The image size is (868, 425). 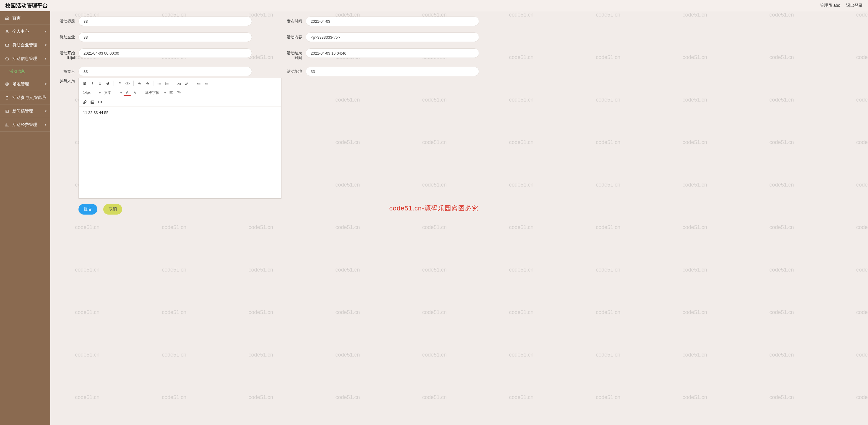 What do you see at coordinates (179, 83) in the screenshot?
I see `subscript-icon: x₂` at bounding box center [179, 83].